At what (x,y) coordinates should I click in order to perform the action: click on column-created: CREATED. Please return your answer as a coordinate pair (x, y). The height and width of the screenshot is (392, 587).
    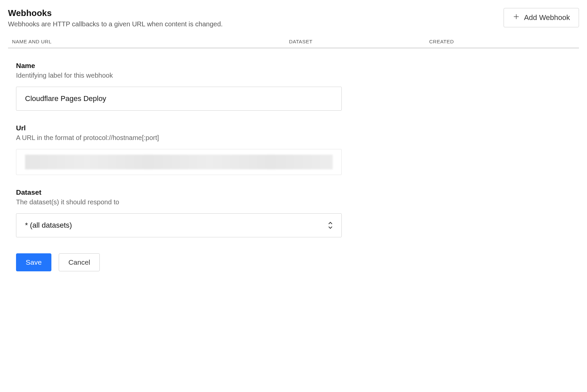
    Looking at the image, I should click on (504, 41).